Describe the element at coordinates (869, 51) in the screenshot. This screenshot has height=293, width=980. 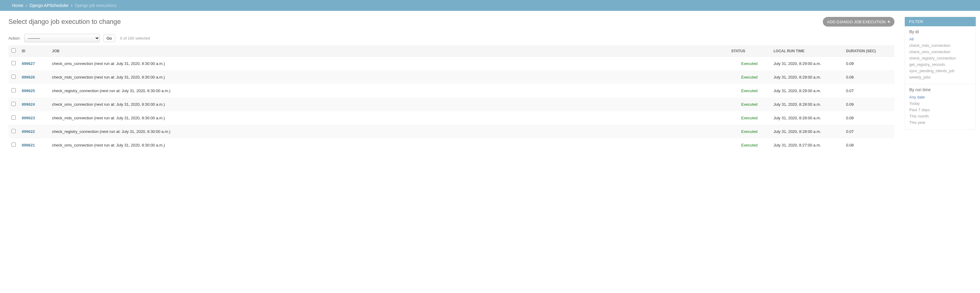
I see `col-header-duration: DURATION (SEC)` at that location.